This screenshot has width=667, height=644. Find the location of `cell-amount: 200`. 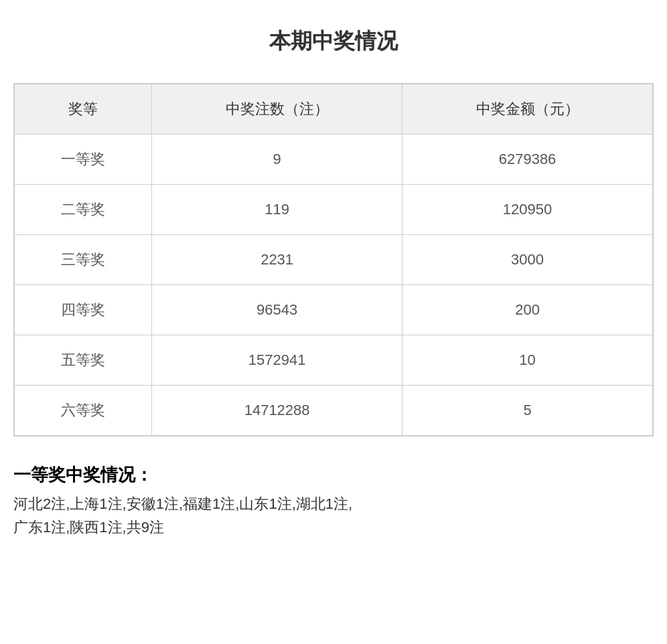

cell-amount: 200 is located at coordinates (528, 311).